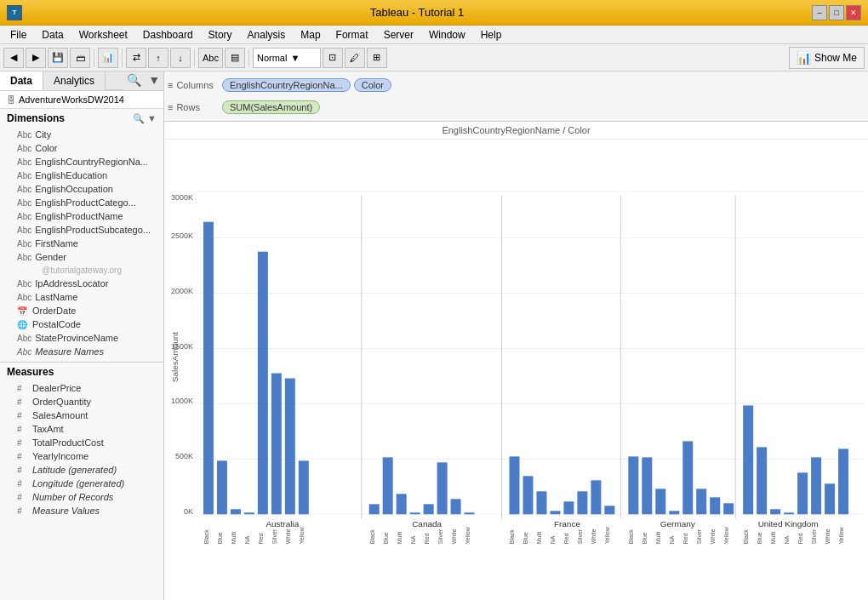 Image resolution: width=868 pixels, height=600 pixels. Describe the element at coordinates (82, 324) in the screenshot. I see `dim-postalcode: 🌐PostalCode` at that location.